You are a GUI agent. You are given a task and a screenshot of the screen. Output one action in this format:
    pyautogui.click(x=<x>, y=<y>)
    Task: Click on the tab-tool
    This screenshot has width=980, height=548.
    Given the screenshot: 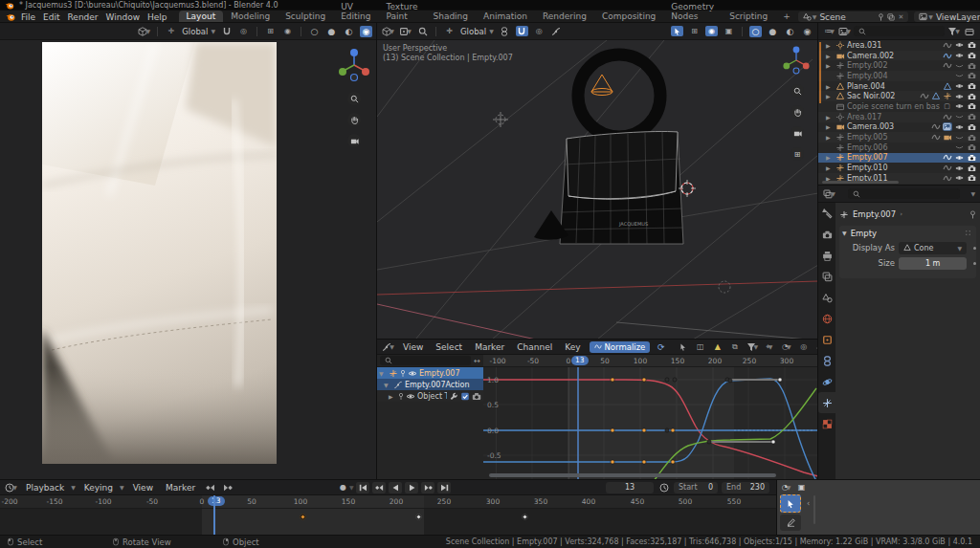 What is the action you would take?
    pyautogui.click(x=827, y=213)
    